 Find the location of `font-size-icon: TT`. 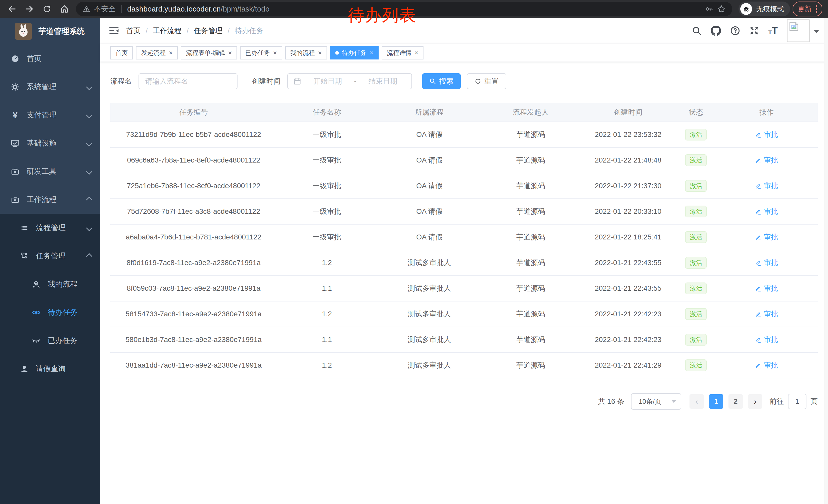

font-size-icon: TT is located at coordinates (773, 31).